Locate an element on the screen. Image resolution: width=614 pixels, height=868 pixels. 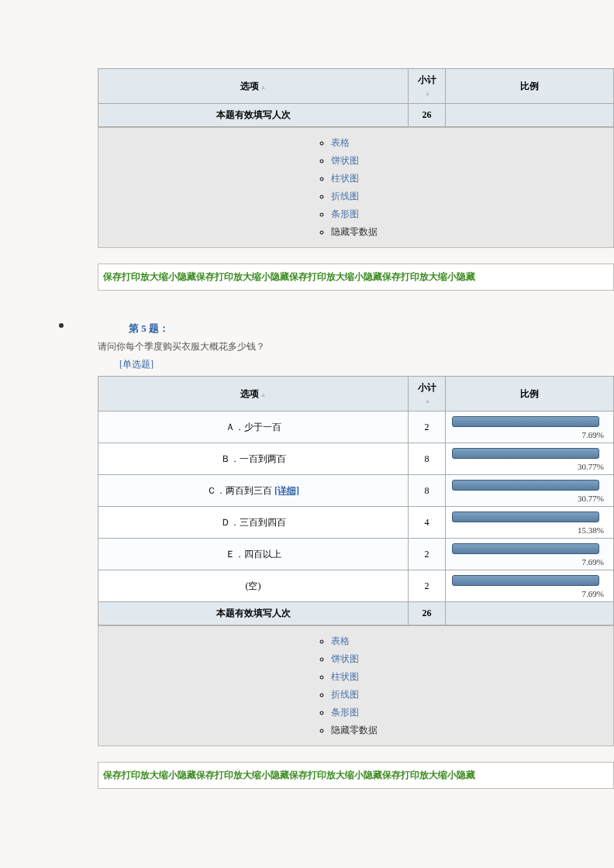
table-row: Ｃ．两百到三百 [详细] 8 30.77% is located at coordinates (357, 491).